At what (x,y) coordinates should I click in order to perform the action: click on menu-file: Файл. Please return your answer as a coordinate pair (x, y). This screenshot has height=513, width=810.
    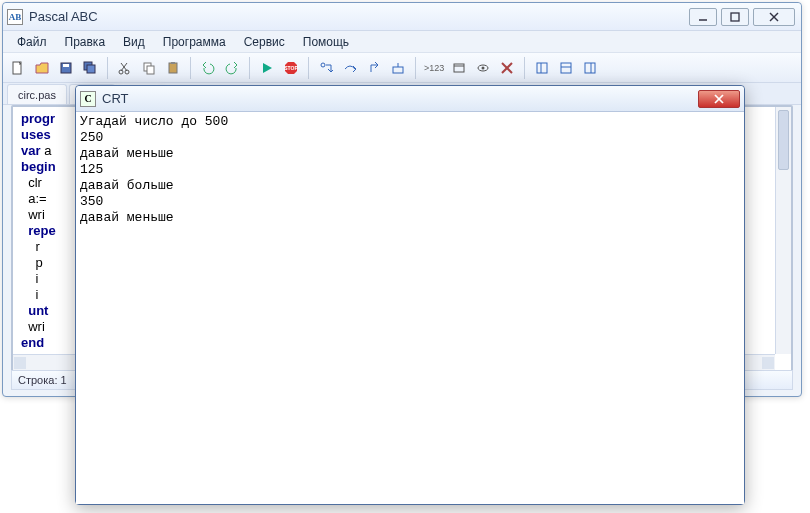
    Looking at the image, I should click on (32, 42).